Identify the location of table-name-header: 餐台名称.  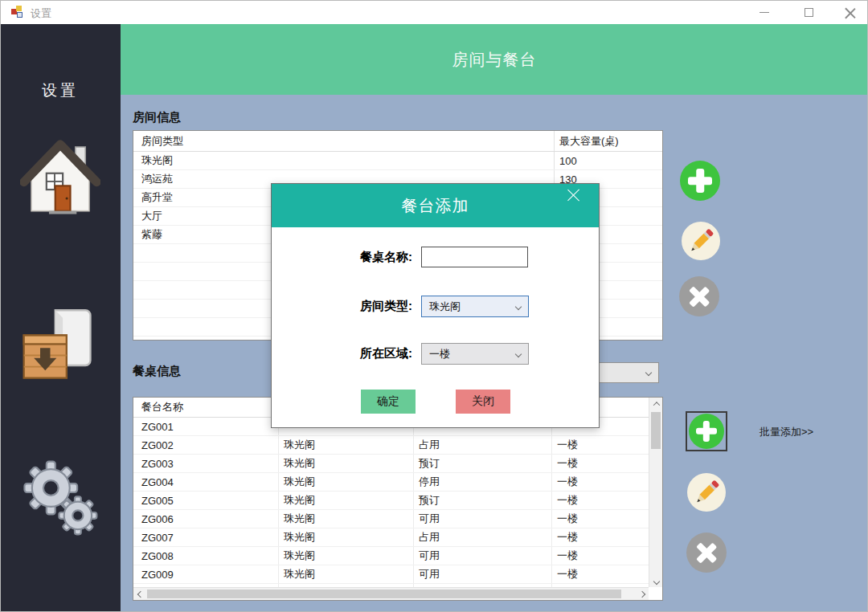
(162, 407).